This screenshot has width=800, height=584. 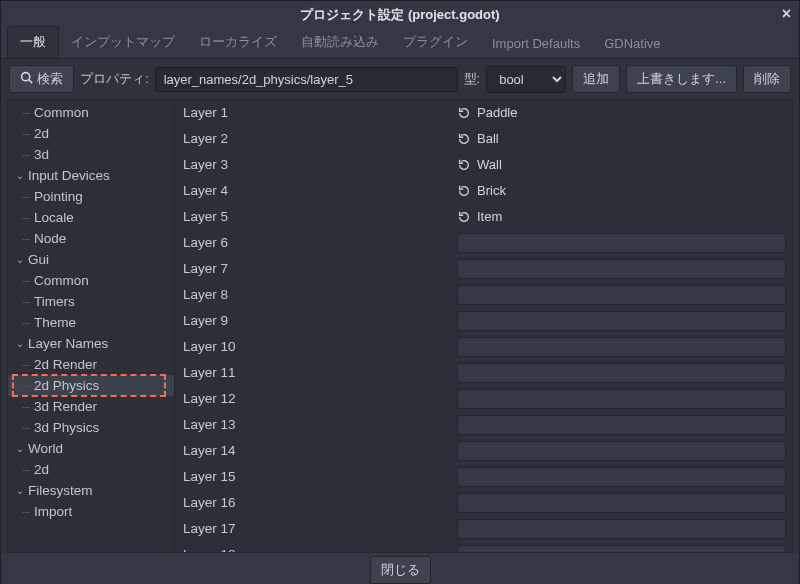 I want to click on tree-item-gui: ⌄Gui, so click(x=91, y=260).